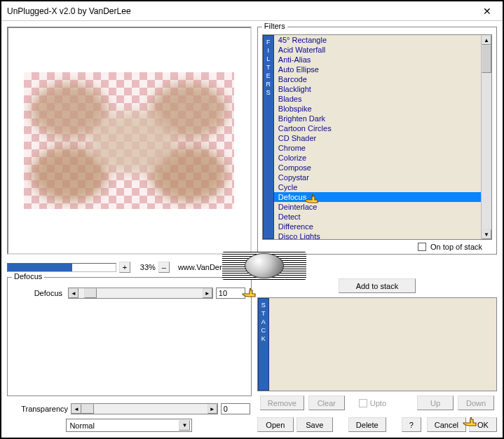 The image size is (504, 439). Describe the element at coordinates (363, 403) in the screenshot. I see `upto-checkbox` at that location.